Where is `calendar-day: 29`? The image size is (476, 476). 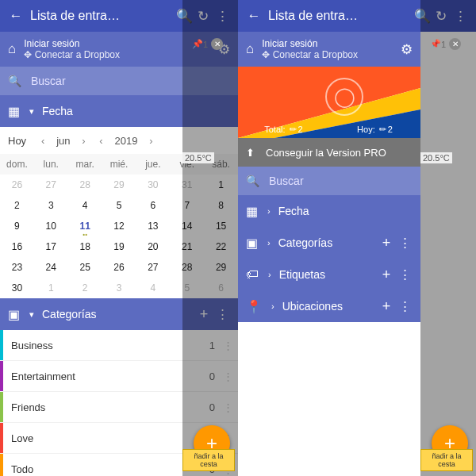
calendar-day: 29 is located at coordinates (119, 185).